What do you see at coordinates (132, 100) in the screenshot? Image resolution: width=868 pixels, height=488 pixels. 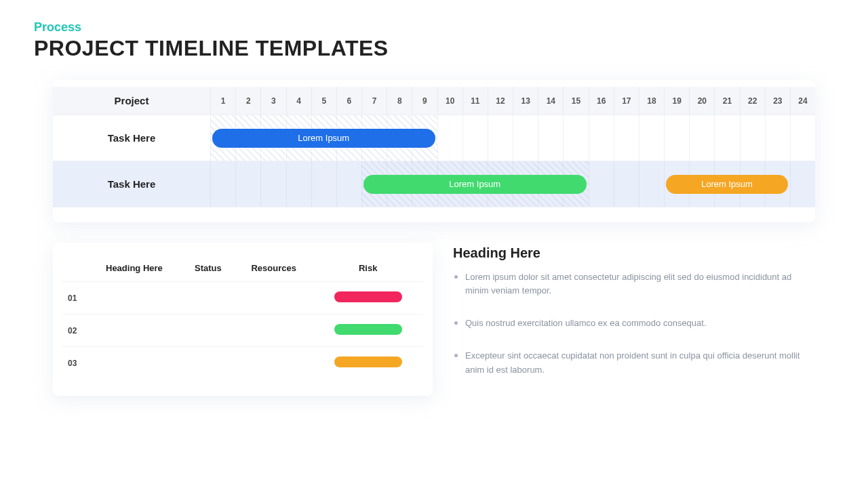 I see `gantt-label-header: Project` at bounding box center [132, 100].